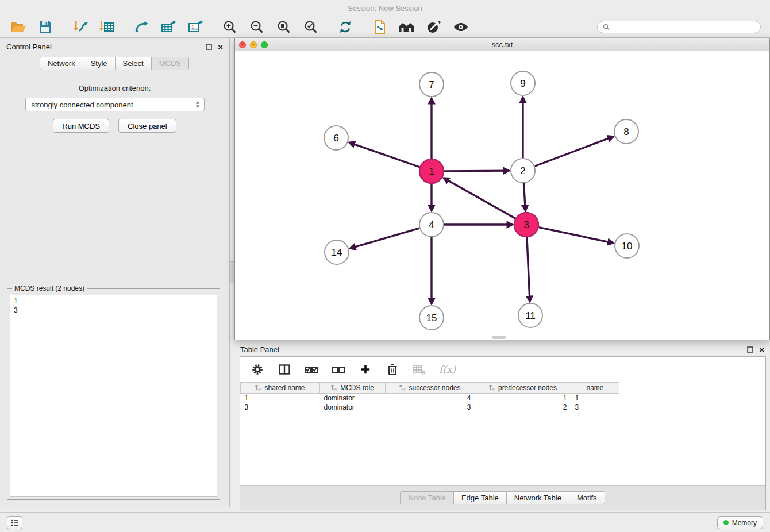  Describe the element at coordinates (538, 498) in the screenshot. I see `tab-network-table: Network Table` at that location.